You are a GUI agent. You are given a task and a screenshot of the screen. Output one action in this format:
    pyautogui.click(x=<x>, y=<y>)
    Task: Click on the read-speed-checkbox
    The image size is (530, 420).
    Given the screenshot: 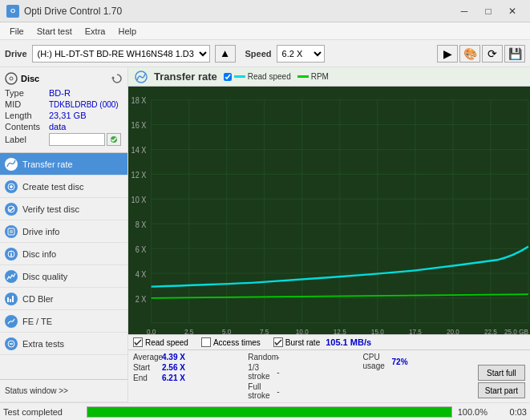 What is the action you would take?
    pyautogui.click(x=138, y=342)
    